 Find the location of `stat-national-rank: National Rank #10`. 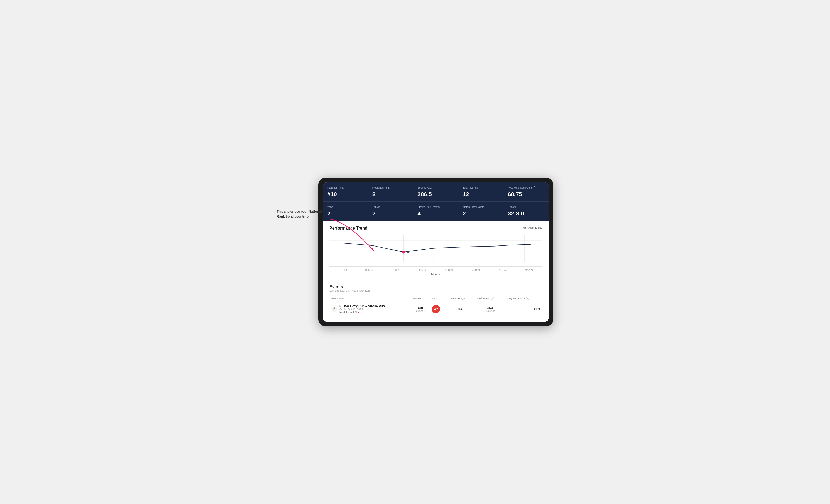

stat-national-rank: National Rank #10 is located at coordinates (346, 192).